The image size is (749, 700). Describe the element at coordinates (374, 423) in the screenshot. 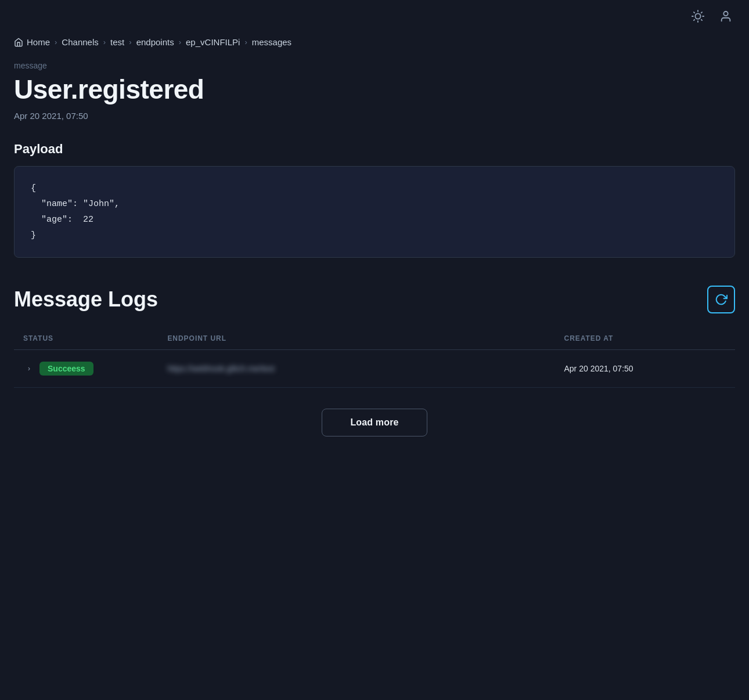

I see `load-more-button: Load more` at that location.